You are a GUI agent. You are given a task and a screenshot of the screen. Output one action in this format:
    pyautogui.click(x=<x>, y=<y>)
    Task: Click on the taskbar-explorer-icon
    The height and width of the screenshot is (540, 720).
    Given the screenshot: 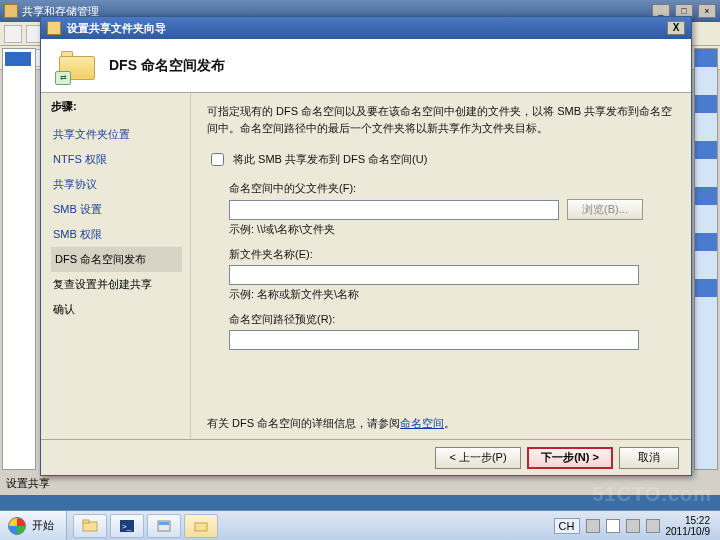 What is the action you would take?
    pyautogui.click(x=90, y=526)
    